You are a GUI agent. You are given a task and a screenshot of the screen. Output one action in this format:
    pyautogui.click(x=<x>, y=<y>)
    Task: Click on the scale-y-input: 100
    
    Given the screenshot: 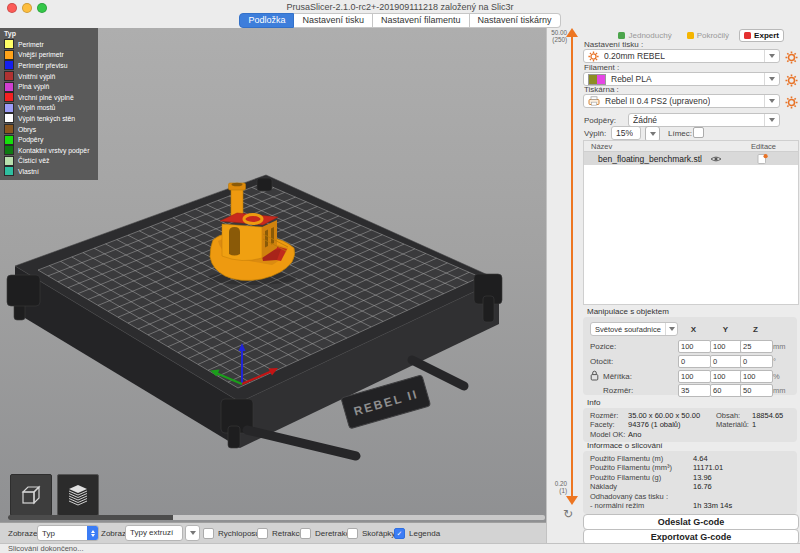 What is the action you would take?
    pyautogui.click(x=726, y=376)
    